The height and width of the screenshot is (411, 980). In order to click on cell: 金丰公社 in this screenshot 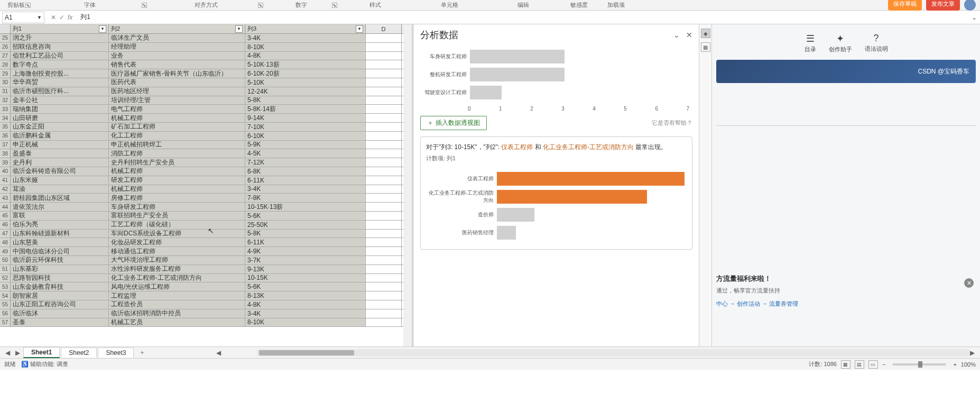, I will do `click(60, 101)`.